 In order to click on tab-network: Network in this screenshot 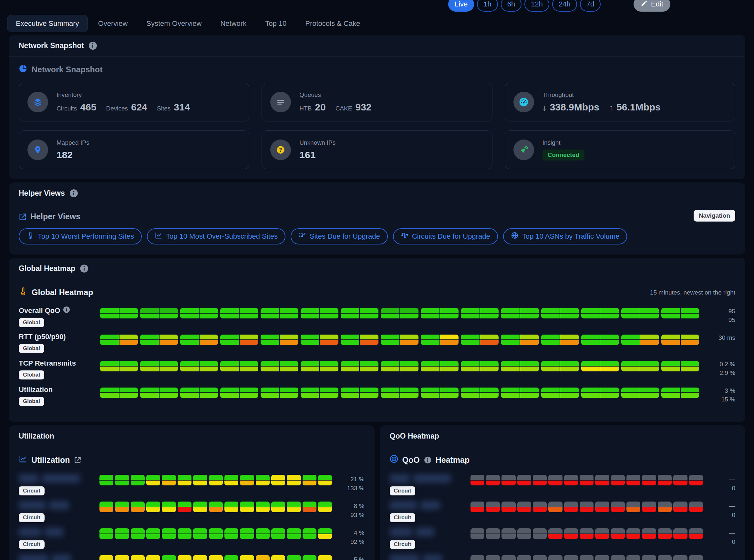, I will do `click(233, 24)`.